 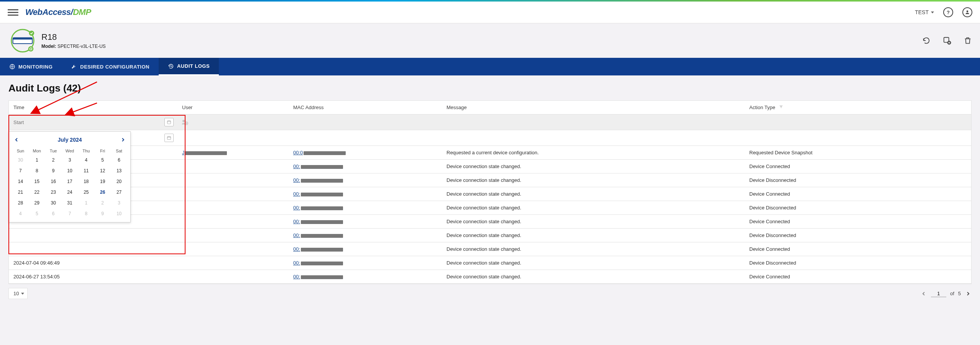 I want to click on datepicker-day: 29, so click(x=37, y=203).